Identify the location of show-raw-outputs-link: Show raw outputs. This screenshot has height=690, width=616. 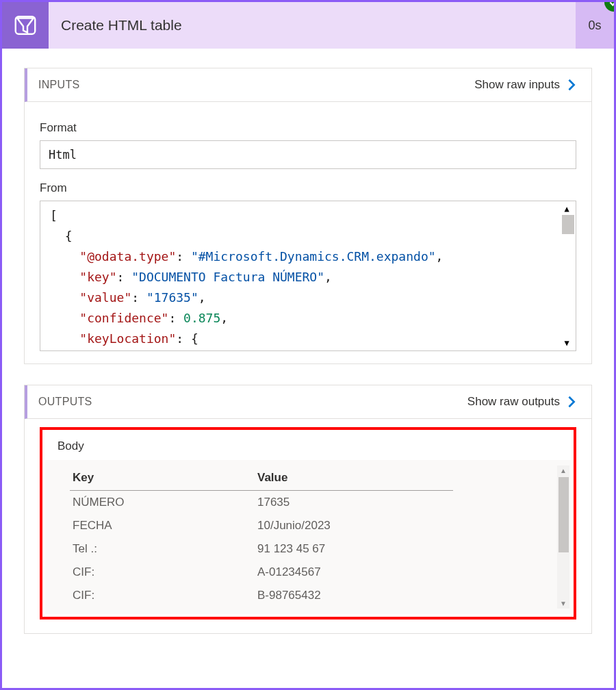
(523, 402).